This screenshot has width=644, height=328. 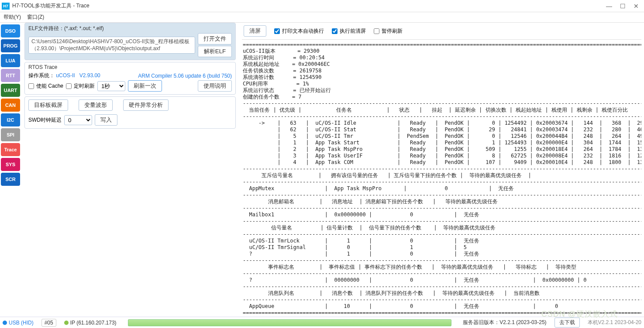 What do you see at coordinates (146, 105) in the screenshot?
I see `fault-analysis-button: 硬件异常分析` at bounding box center [146, 105].